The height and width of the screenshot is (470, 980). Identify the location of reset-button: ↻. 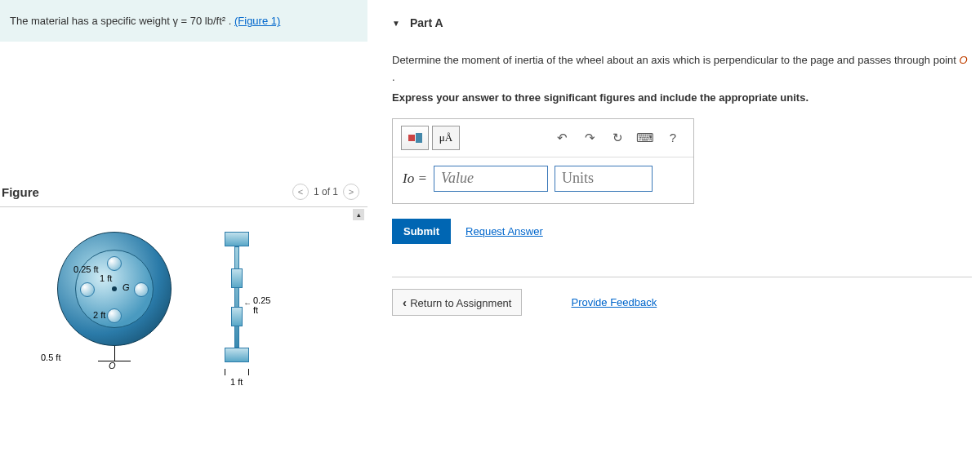
(617, 138).